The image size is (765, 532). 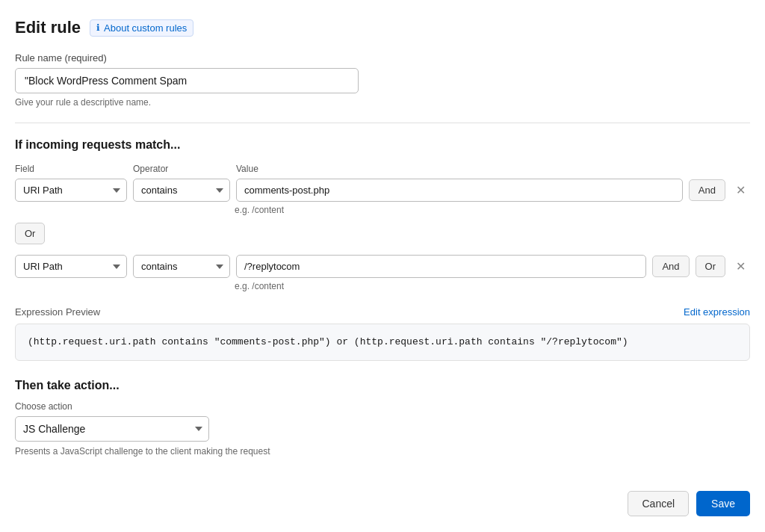 What do you see at coordinates (382, 58) in the screenshot?
I see `rule-name-label: Rule name (required)` at bounding box center [382, 58].